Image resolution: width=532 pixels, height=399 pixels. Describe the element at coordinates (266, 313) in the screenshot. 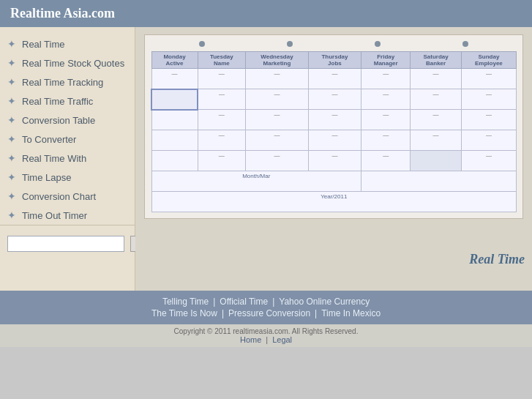

I see `footer-row-2: The Time Is Now | Pressure Conversion | …` at that location.